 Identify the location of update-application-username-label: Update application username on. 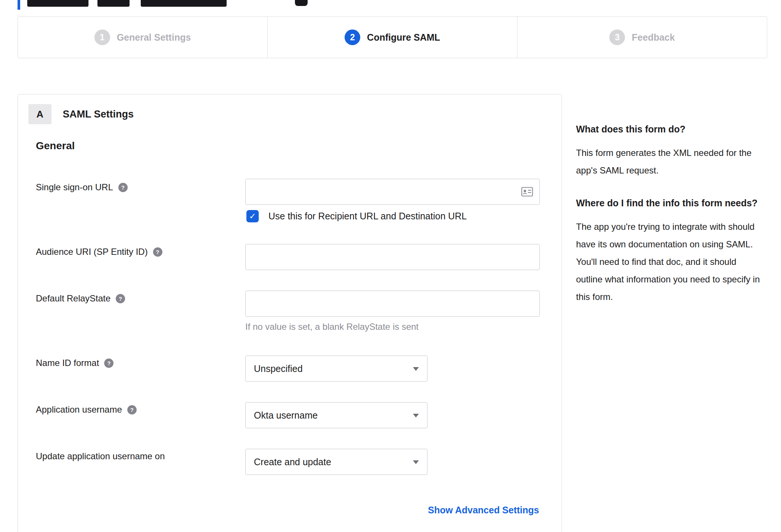
(100, 456).